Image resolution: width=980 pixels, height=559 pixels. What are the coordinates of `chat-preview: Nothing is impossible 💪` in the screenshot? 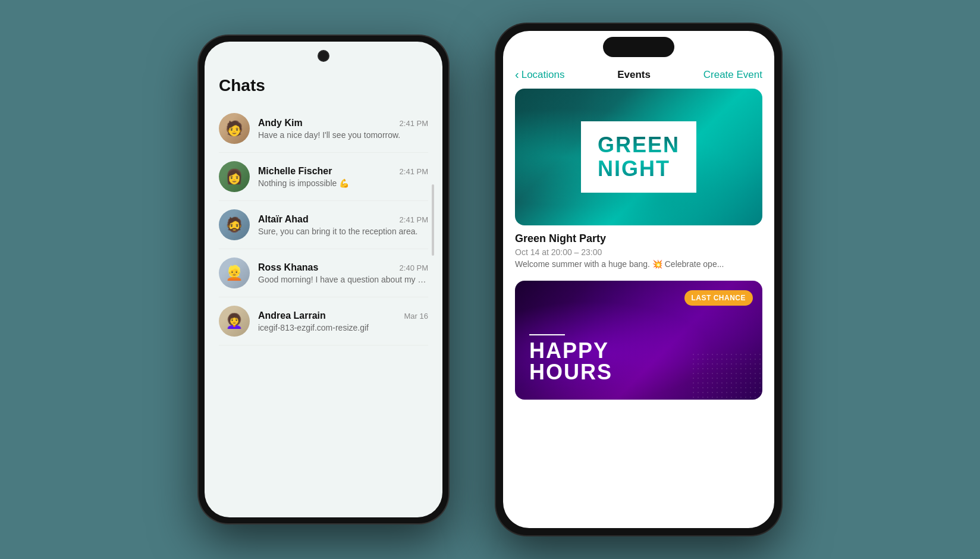 It's located at (343, 183).